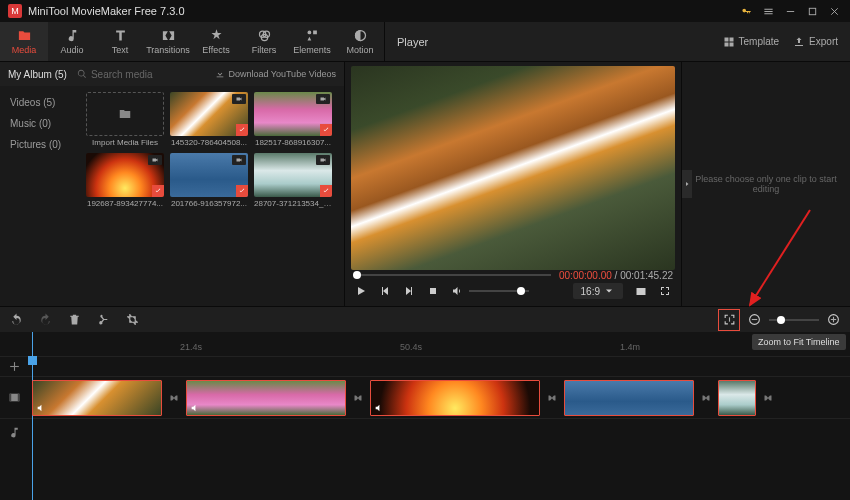 Image resolution: width=850 pixels, height=500 pixels. What do you see at coordinates (220, 74) in the screenshot?
I see `download-icon` at bounding box center [220, 74].